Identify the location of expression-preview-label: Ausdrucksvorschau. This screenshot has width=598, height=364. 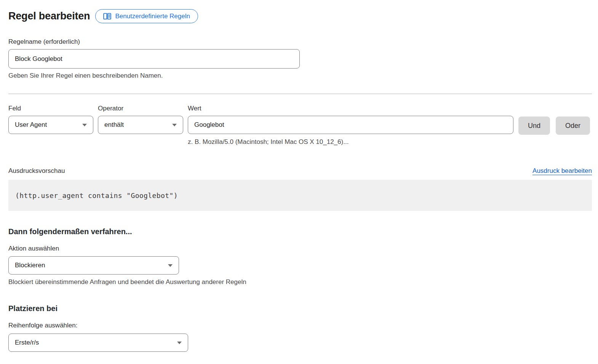
(37, 171).